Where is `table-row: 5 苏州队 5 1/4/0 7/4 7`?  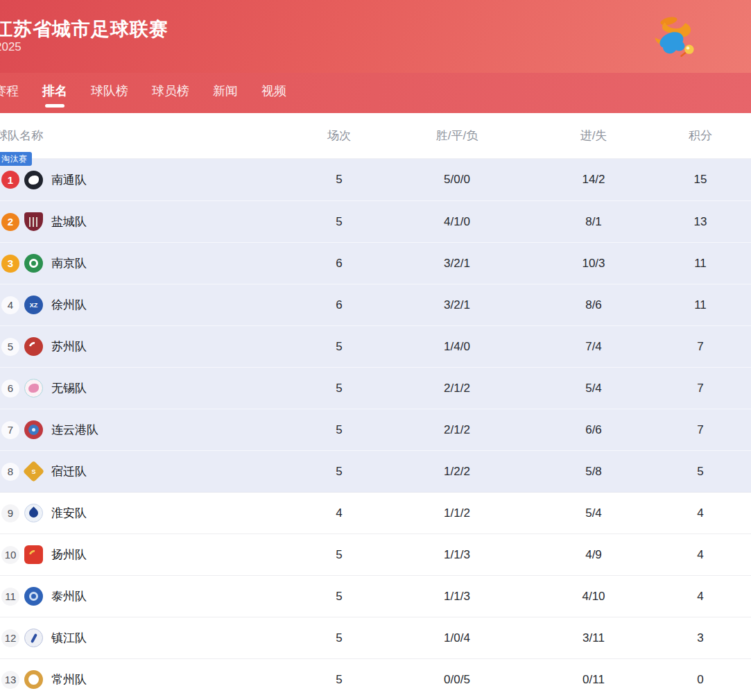 table-row: 5 苏州队 5 1/4/0 7/4 7 is located at coordinates (376, 346).